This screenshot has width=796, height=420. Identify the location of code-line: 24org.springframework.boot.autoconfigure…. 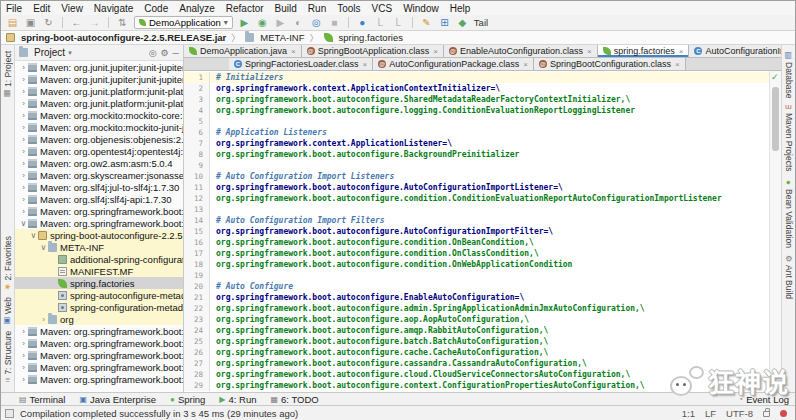
(476, 330).